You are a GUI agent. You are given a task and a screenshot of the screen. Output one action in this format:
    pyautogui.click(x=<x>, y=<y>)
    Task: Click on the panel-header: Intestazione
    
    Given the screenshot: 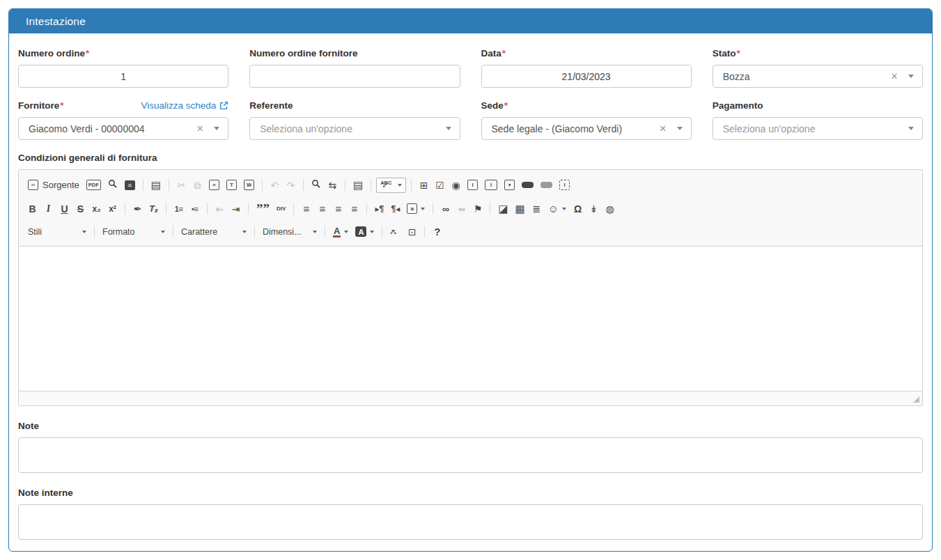 What is the action you would take?
    pyautogui.click(x=471, y=21)
    